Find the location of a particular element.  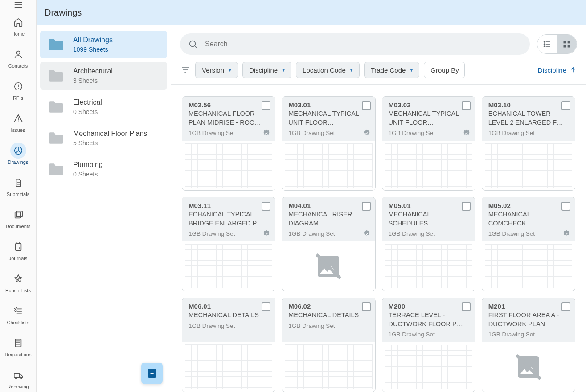

contacts-icon is located at coordinates (18, 54).